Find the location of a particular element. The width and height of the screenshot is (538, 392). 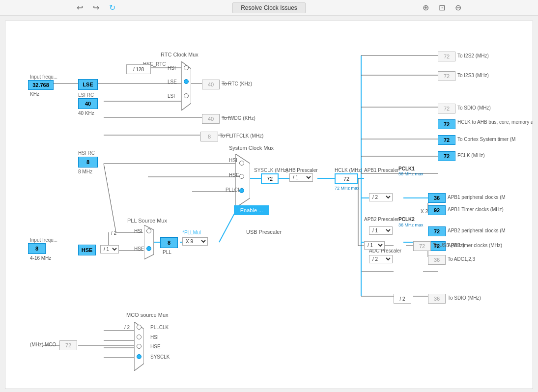

apb1-timer-label: APB1 Timer clocks (MHz) is located at coordinates (476, 209).